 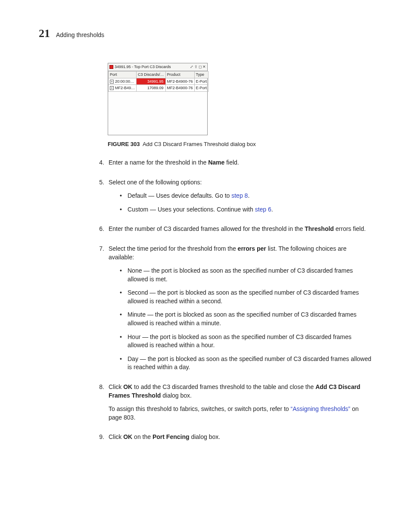 What do you see at coordinates (158, 67) in the screenshot?
I see `figure-titlebar: 34991.95 - Top Port C3 Discards ⤢ ⇧ ◻ ✕` at bounding box center [158, 67].